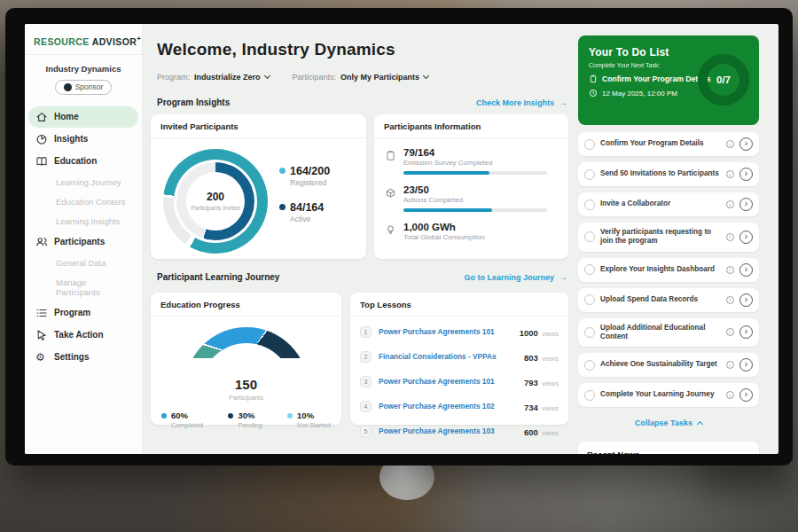  Describe the element at coordinates (669, 144) in the screenshot. I see `task-row-confirm-program: Confirm Your Program Details` at that location.